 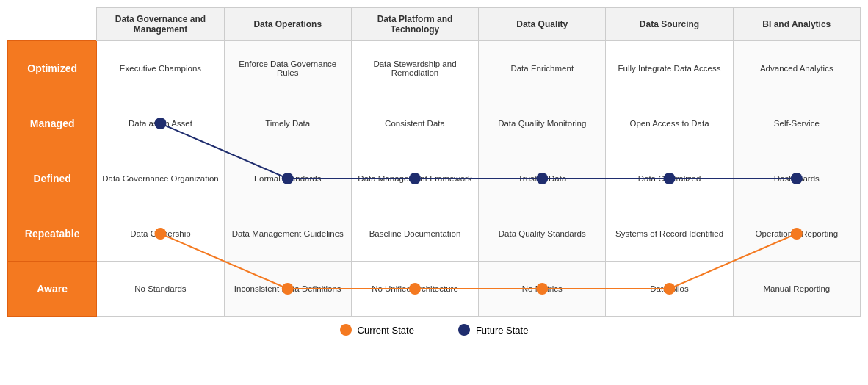 What do you see at coordinates (288, 289) in the screenshot?
I see `cell-r4-c1: Inconsistent Data Definitions` at bounding box center [288, 289].